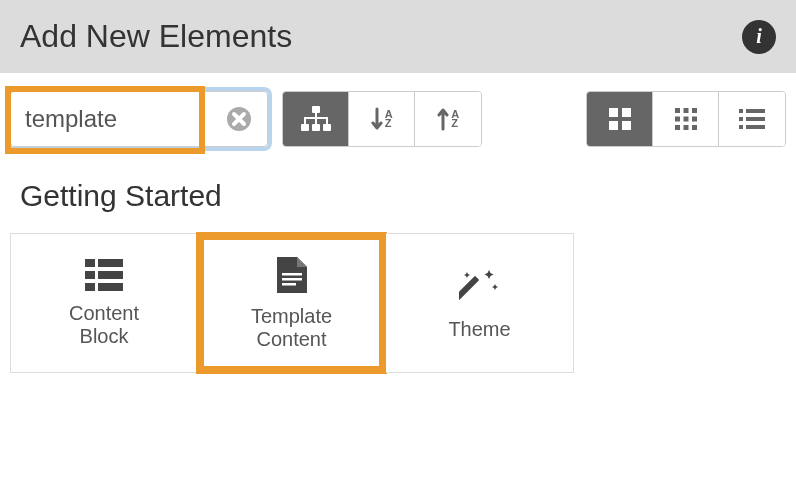 This screenshot has height=502, width=796. I want to click on header: Add New Elements i, so click(398, 36).